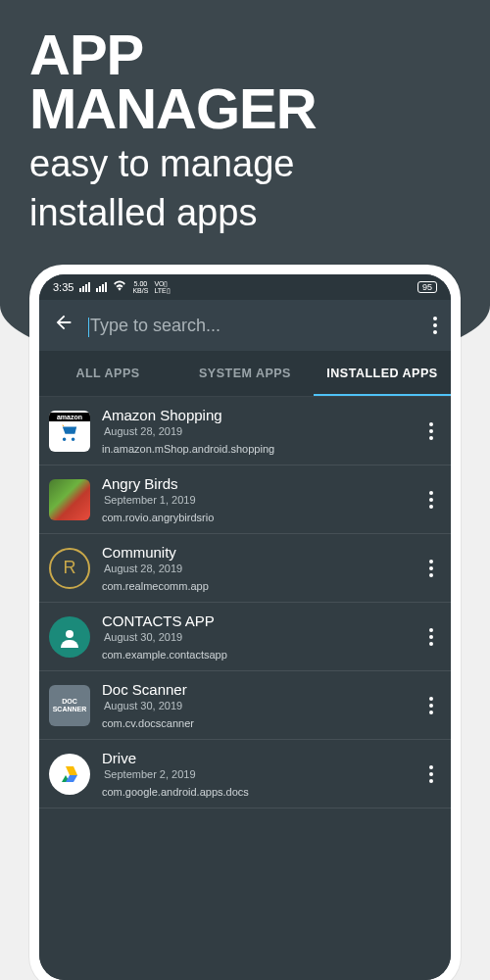  What do you see at coordinates (70, 568) in the screenshot?
I see `app-icon-community: R` at bounding box center [70, 568].